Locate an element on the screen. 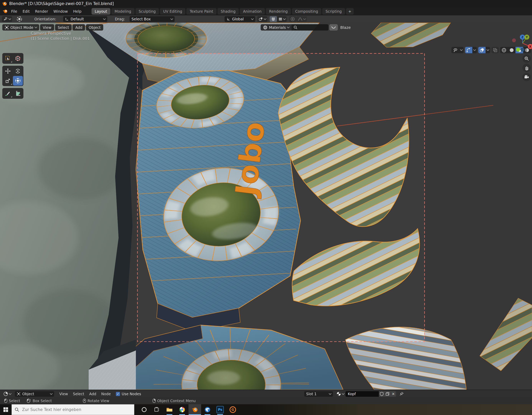 The image size is (532, 415). editor-type-dropdown is located at coordinates (7, 394).